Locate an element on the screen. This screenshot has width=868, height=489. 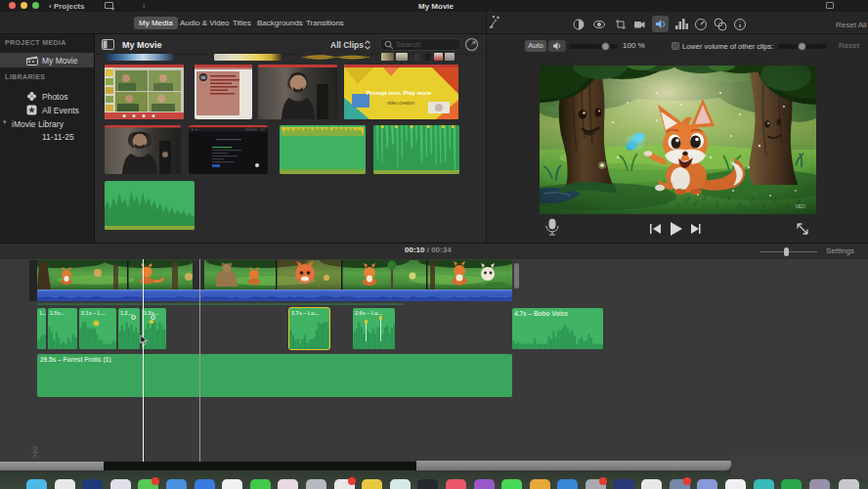
svg-text: Reset All is located at coordinates (851, 25).